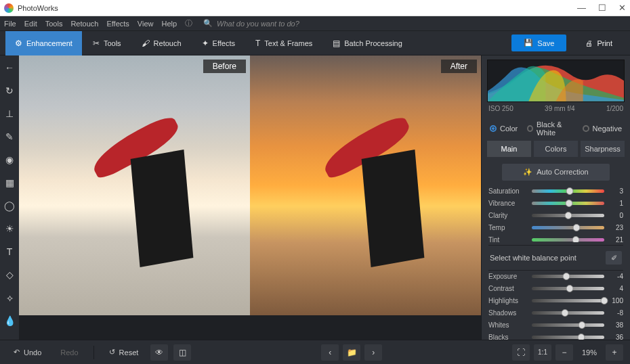 The image size is (630, 364). I want to click on menu-edit: Edit, so click(31, 24).